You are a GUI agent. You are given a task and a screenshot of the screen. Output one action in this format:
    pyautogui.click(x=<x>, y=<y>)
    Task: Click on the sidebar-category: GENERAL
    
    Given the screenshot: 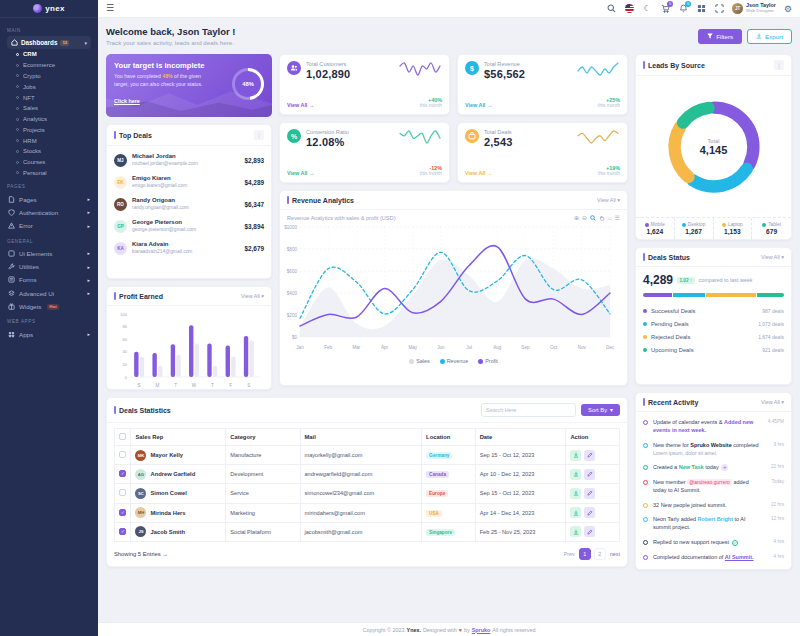 What is the action you would take?
    pyautogui.click(x=49, y=242)
    